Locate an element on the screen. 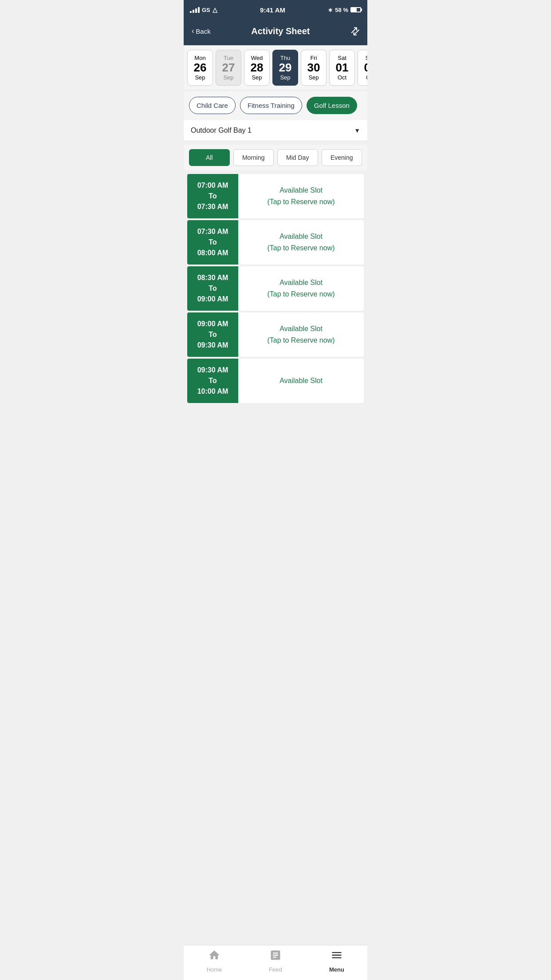  time-from: 07:30 AM is located at coordinates (213, 232).